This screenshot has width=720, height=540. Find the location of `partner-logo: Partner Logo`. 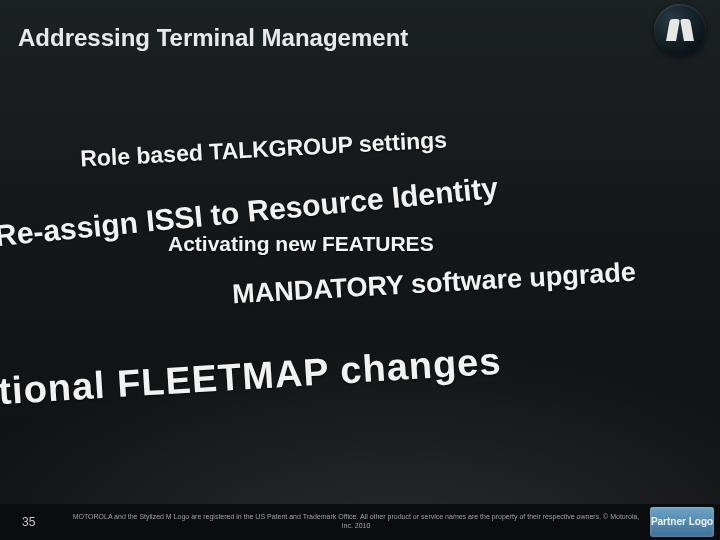

partner-logo: Partner Logo is located at coordinates (682, 522).